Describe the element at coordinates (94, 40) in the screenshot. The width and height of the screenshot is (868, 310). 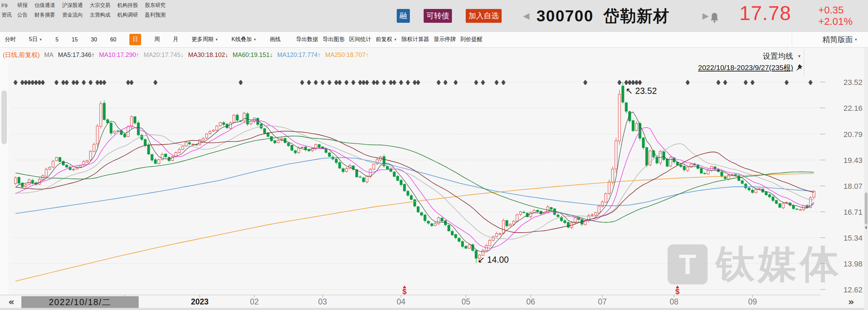
I see `toolbar-item-30: 30` at that location.